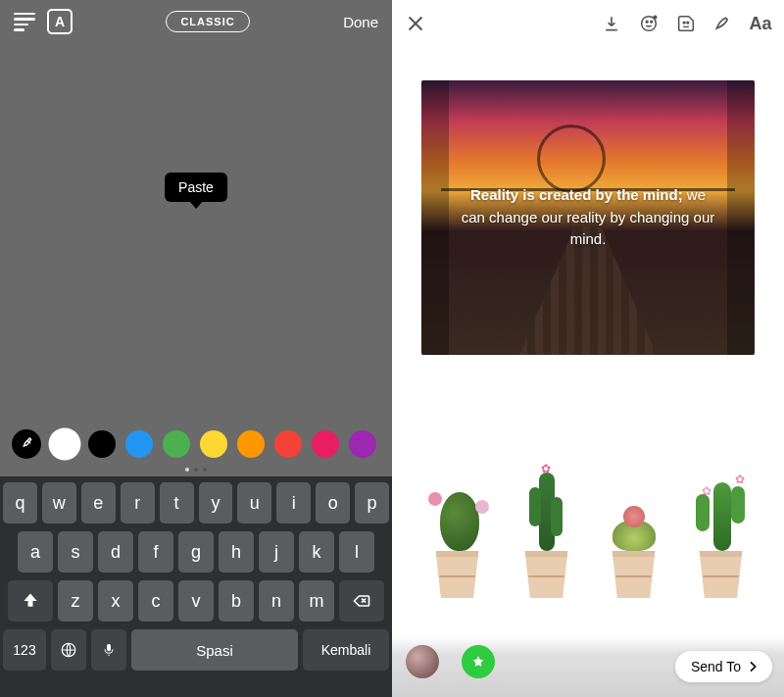 Image resolution: width=784 pixels, height=697 pixels. What do you see at coordinates (20, 503) in the screenshot?
I see `letter-key: q` at bounding box center [20, 503].